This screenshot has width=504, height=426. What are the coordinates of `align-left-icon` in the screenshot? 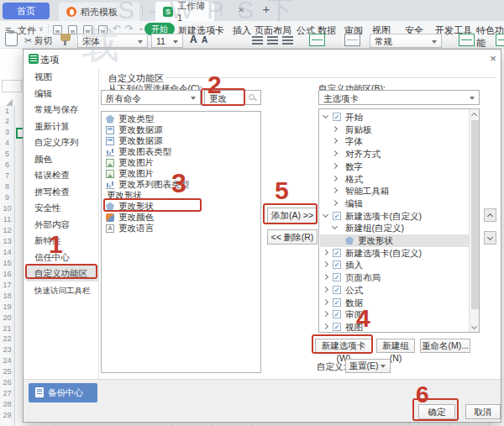 It's located at (257, 40).